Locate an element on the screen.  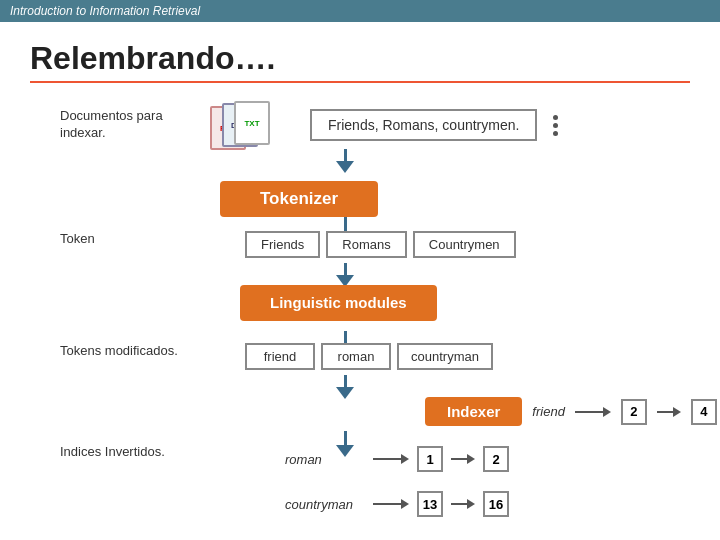
modified-friend: friend is located at coordinates (280, 356).